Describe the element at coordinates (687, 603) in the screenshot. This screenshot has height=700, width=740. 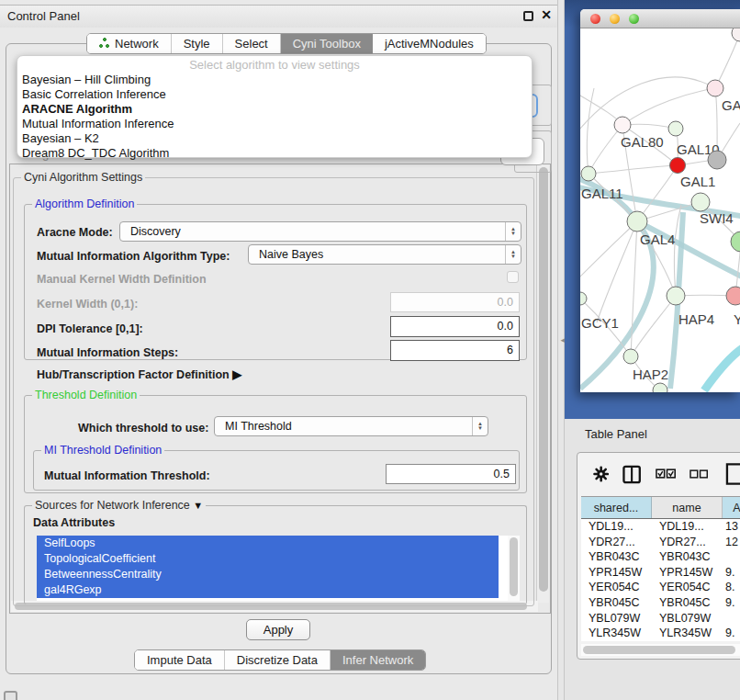
I see `table-cell: YBR045C` at that location.